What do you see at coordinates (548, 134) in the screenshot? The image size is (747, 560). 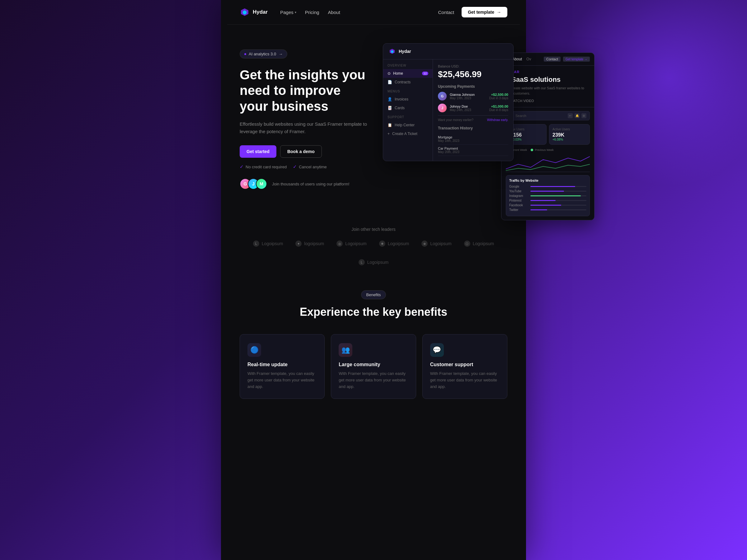 I see `stats-row: New Users 1,156 +10.03% Active Users 239…` at bounding box center [548, 134].